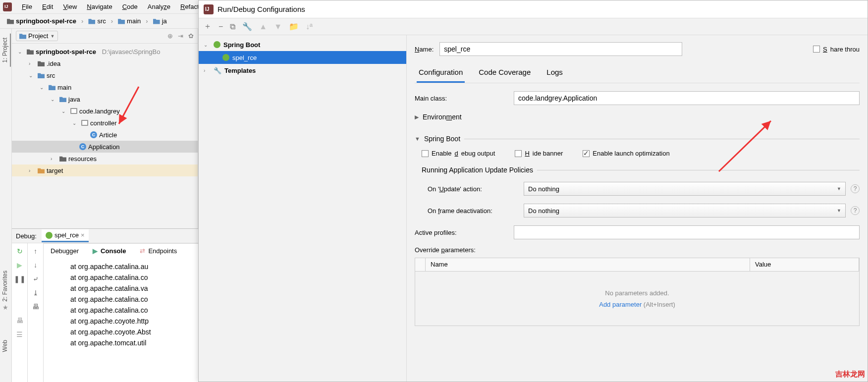  What do you see at coordinates (221, 27) in the screenshot?
I see `remove-config-button: −` at bounding box center [221, 27].